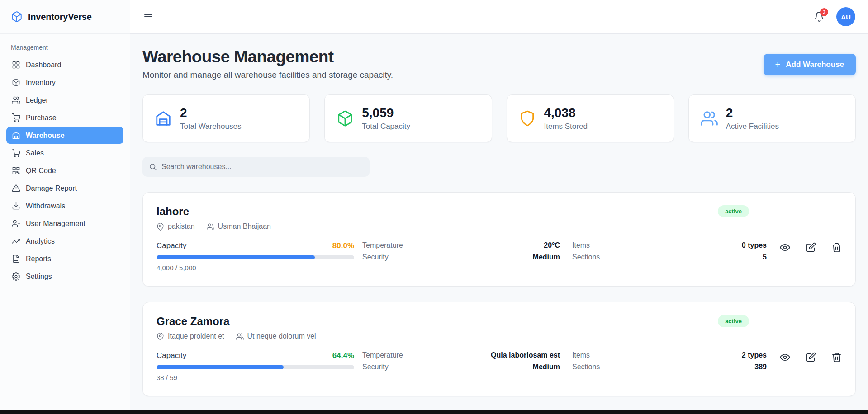 This screenshot has height=414, width=868. Describe the element at coordinates (268, 75) in the screenshot. I see `page-subtitle: Monitor and manage all warehouse facilit…` at that location.